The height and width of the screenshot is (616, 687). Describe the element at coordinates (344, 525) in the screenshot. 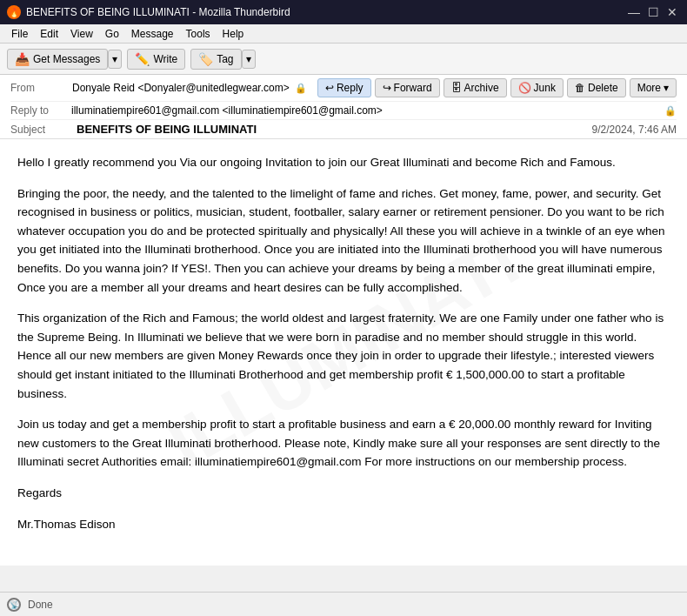

I see `body-signature: Mr.Thomas Edison` at that location.